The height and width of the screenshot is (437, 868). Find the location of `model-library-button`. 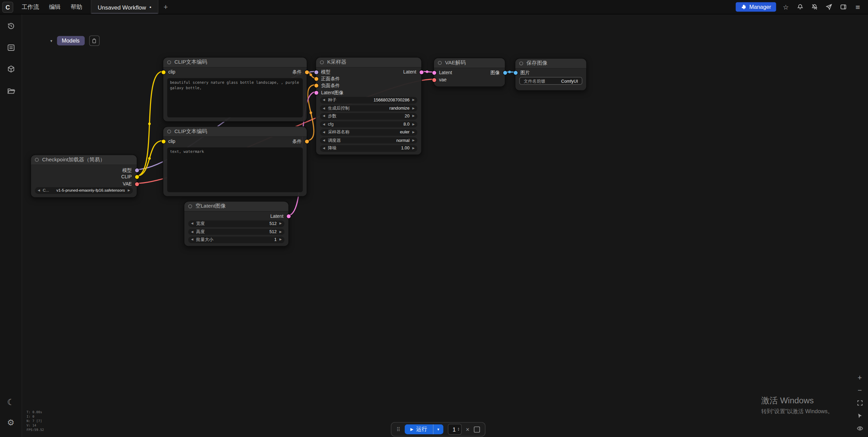

model-library-button is located at coordinates (11, 91).